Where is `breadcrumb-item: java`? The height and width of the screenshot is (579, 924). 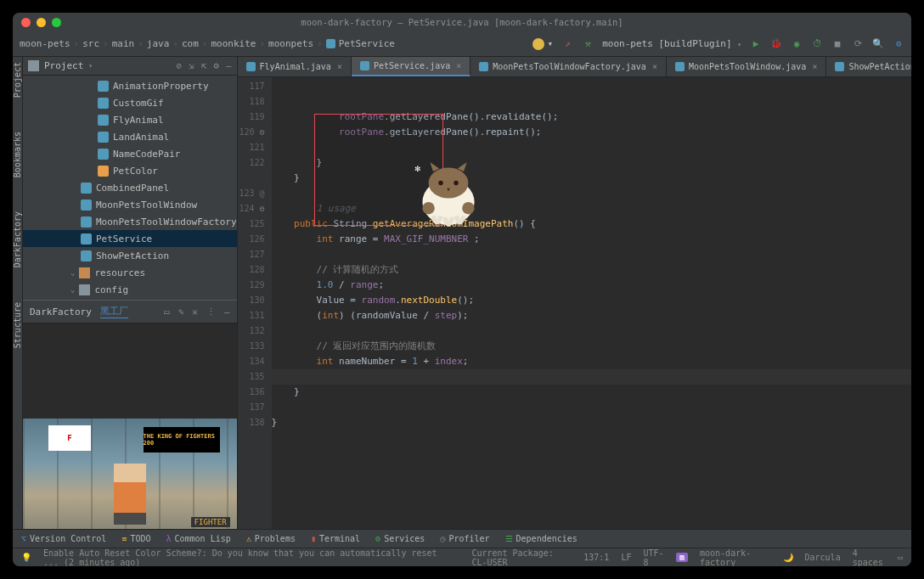
breadcrumb-item: java is located at coordinates (158, 44).